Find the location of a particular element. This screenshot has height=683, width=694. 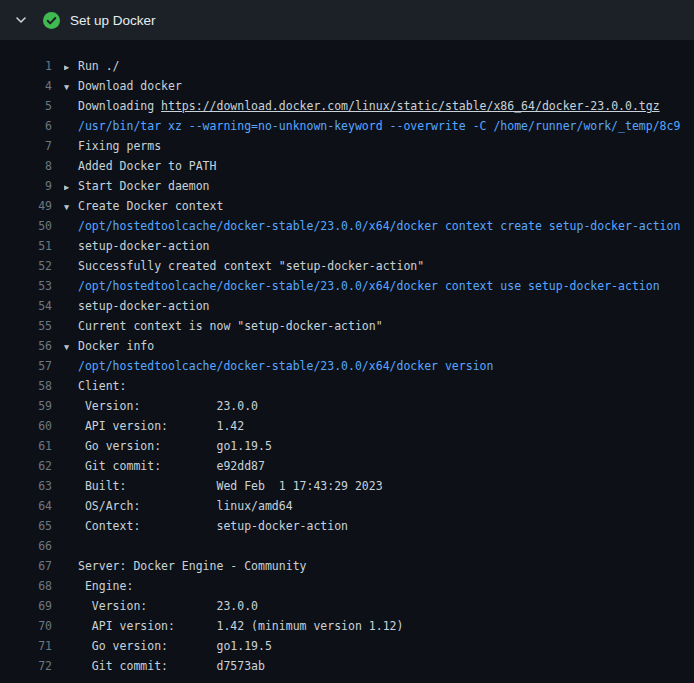

group-title: Start Docker daemon is located at coordinates (144, 186).